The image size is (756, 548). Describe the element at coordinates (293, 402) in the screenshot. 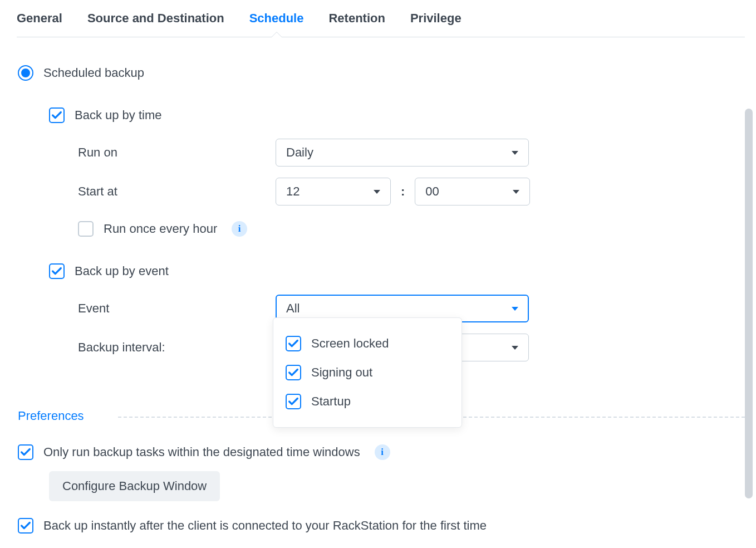

I see `event-startup-checkbox` at that location.